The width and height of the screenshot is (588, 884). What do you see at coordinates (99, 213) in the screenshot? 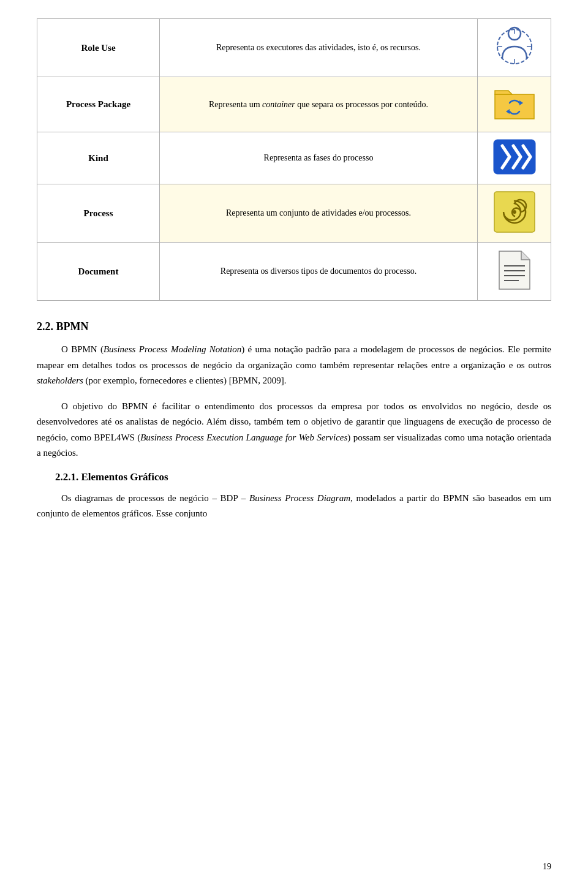
I see `row-name-process: Process` at bounding box center [99, 213].